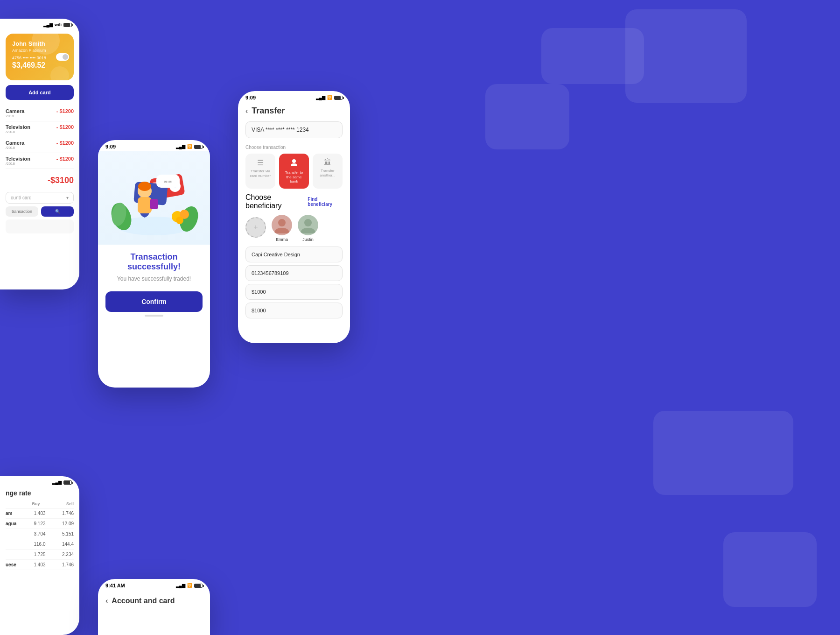  I want to click on status-time-account: 9:41 AM, so click(115, 586).